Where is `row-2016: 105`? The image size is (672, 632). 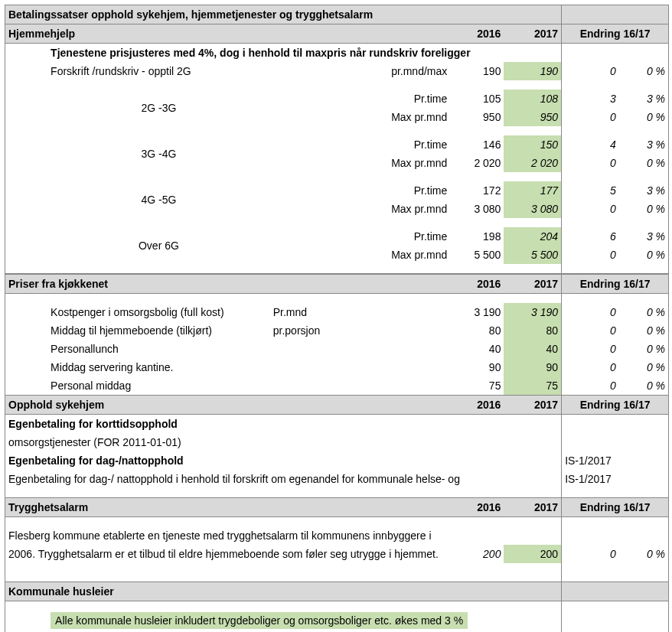 row-2016: 105 is located at coordinates (477, 99).